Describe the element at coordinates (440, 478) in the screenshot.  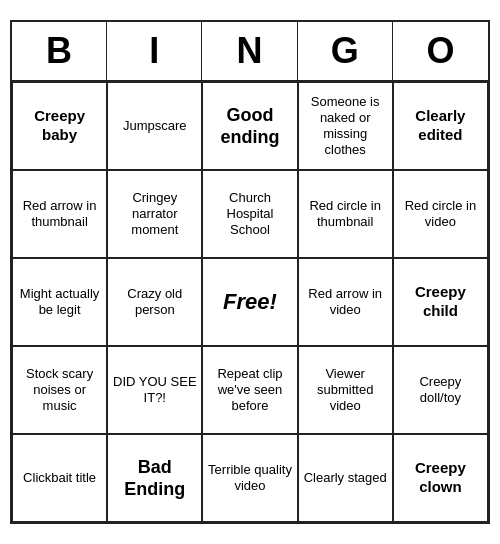
I see `bingo-cell-24: Creepy clown` at that location.